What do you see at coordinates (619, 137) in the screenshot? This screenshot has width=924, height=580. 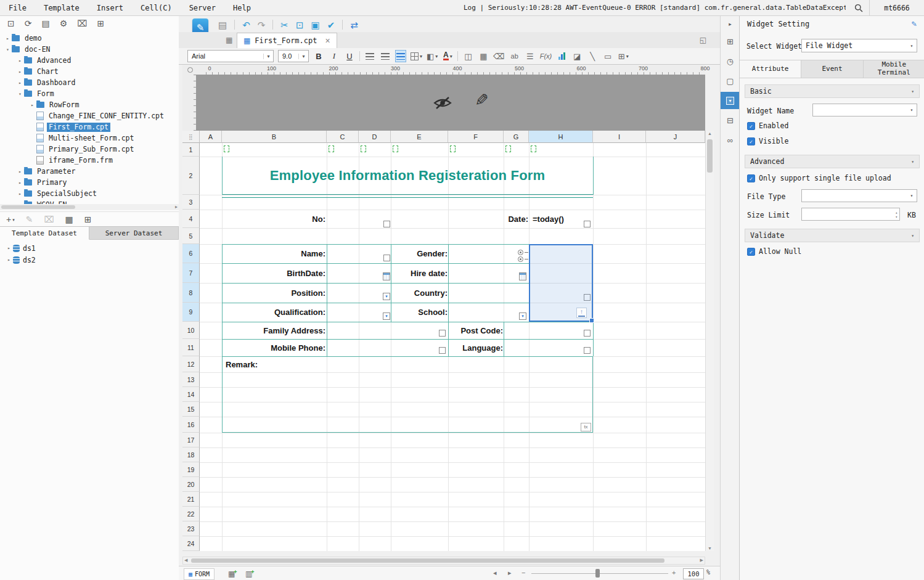 I see `column-header-I: I` at bounding box center [619, 137].